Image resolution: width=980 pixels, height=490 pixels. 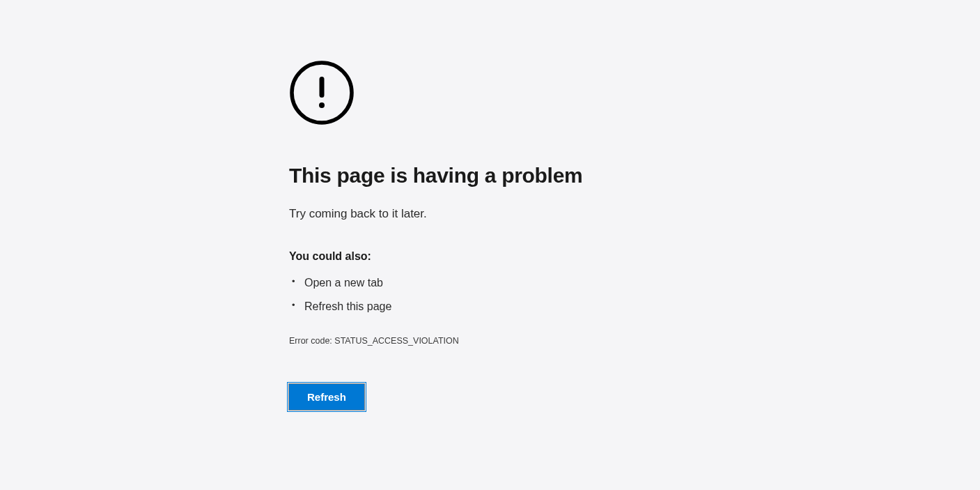 I want to click on error-subtitle: Try coming back to it later., so click(x=635, y=214).